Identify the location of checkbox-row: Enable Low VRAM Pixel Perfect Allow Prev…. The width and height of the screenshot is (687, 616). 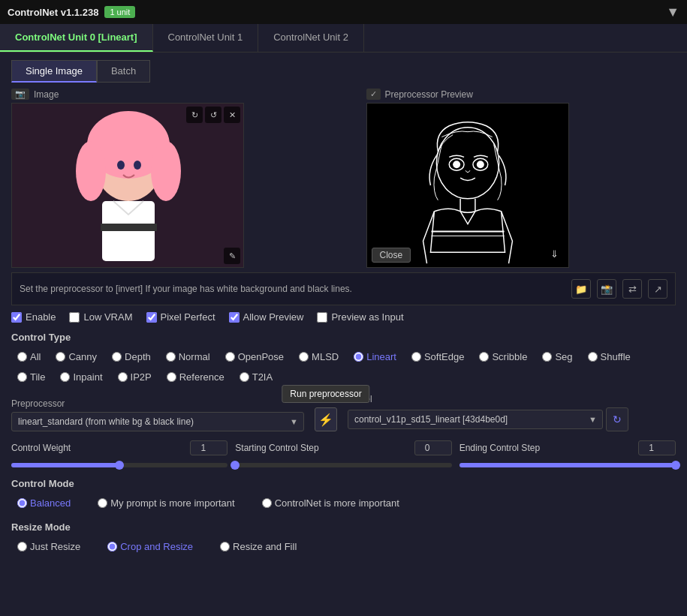
(344, 317).